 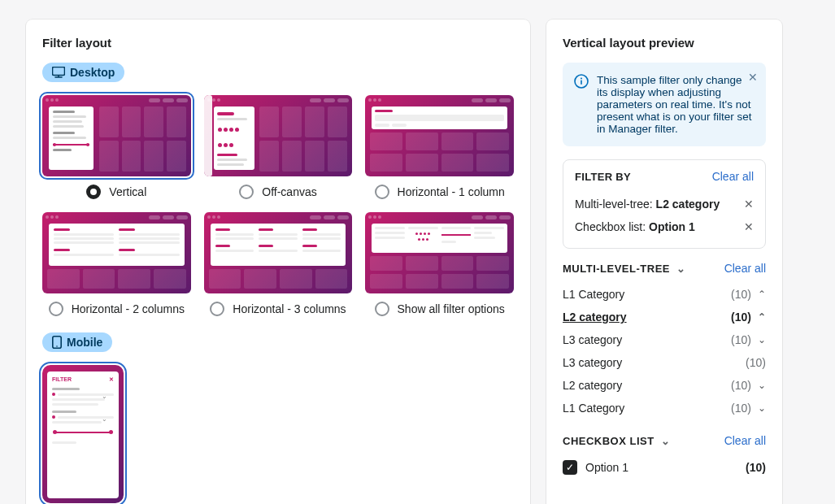 I want to click on radio-h1, so click(x=382, y=192).